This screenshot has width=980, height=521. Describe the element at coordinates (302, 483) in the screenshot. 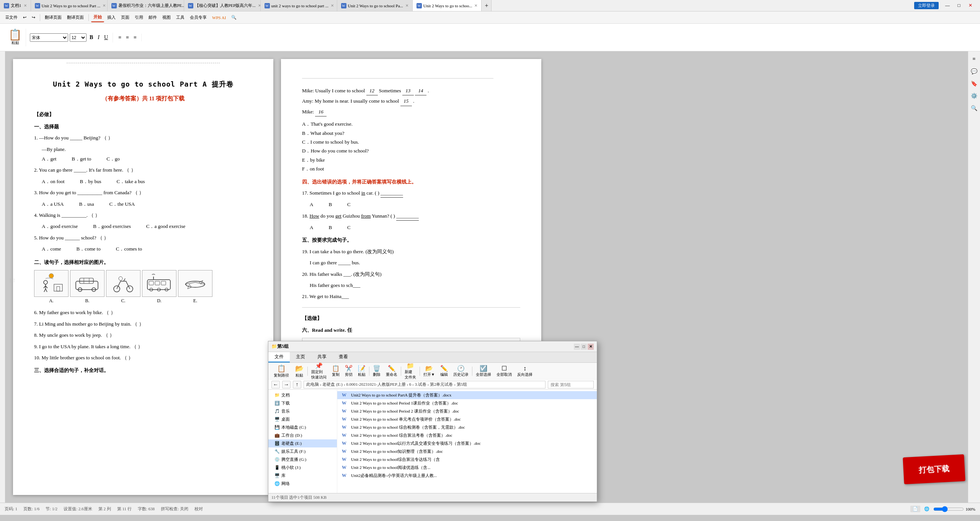

I see `fm-tree-network: 🌐 网络` at that location.